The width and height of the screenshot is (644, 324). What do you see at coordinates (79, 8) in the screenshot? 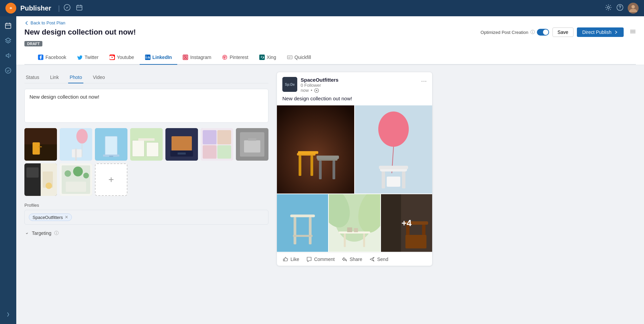
I see `calendar-nav-icon` at bounding box center [79, 8].